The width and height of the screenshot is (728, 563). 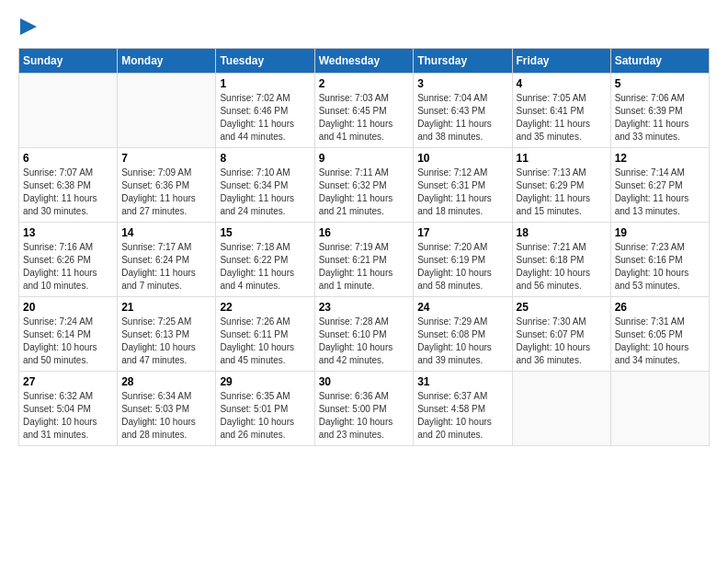 What do you see at coordinates (68, 341) in the screenshot?
I see `day-info: Sunrise: 7:24 AM Sunset: 6:14 PM Dayligh…` at bounding box center [68, 341].